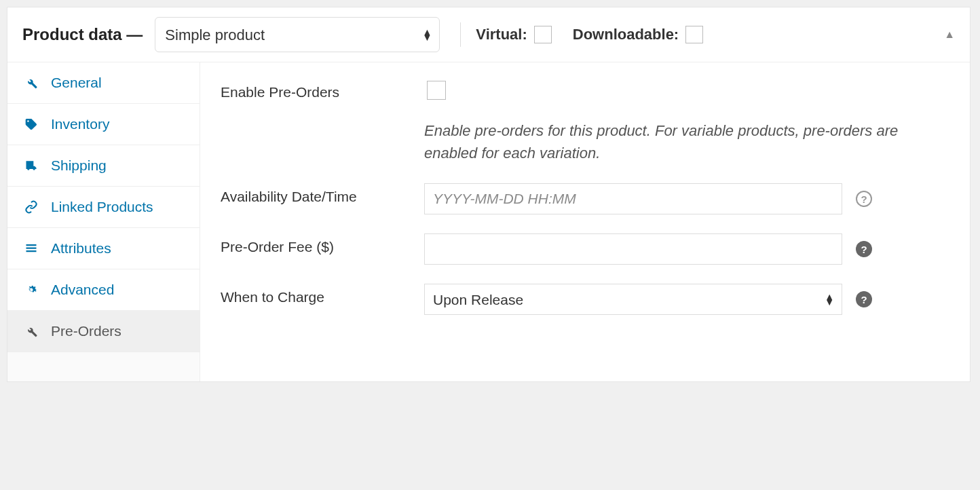 The height and width of the screenshot is (490, 980). What do you see at coordinates (585, 299) in the screenshot?
I see `row-when-to-charge: When to Charge Upon Release ▲▼ ?` at bounding box center [585, 299].